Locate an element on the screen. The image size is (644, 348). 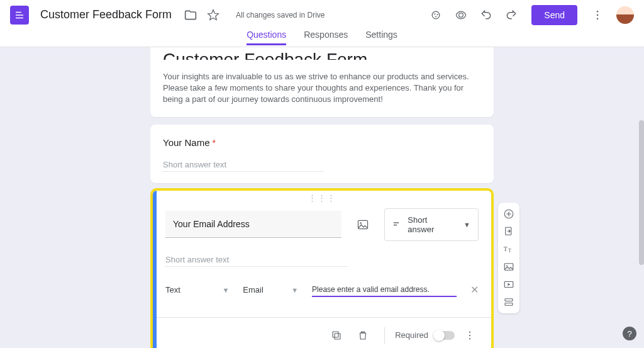
question-card-name: Your Name* Short answer text is located at coordinates (322, 154).